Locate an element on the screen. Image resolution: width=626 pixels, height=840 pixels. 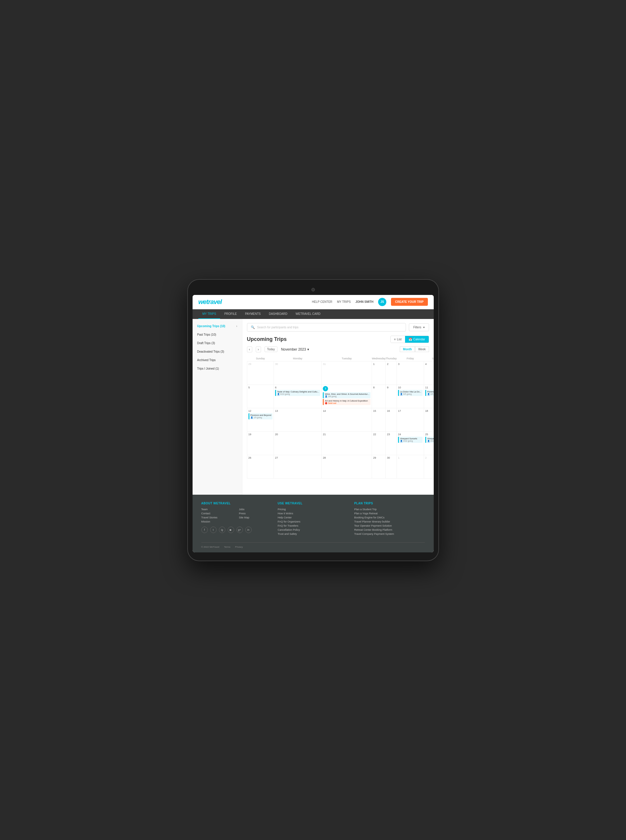
list-icon: ≡ is located at coordinates (395, 339).